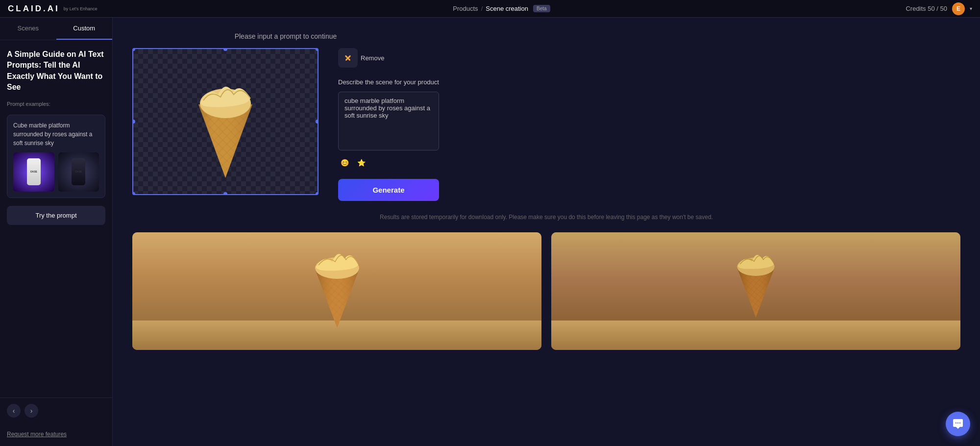 The height and width of the screenshot is (446, 980). What do you see at coordinates (958, 9) in the screenshot?
I see `avatar: E` at bounding box center [958, 9].